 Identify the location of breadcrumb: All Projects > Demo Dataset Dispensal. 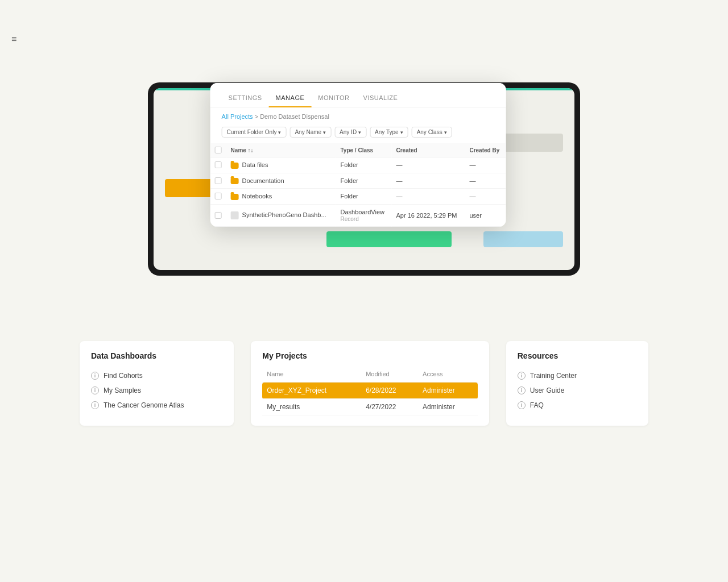
(358, 115).